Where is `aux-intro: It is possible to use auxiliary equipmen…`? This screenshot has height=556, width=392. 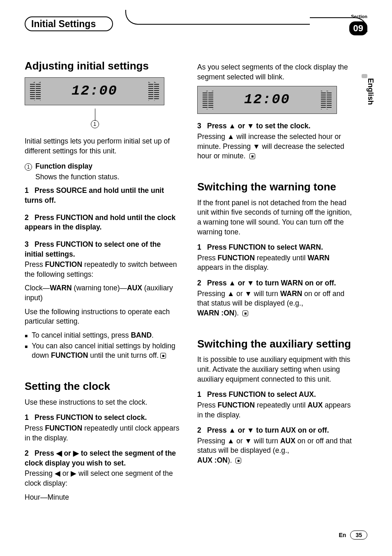
aux-intro: It is possible to use auxiliary equipmen… is located at coordinates (275, 369).